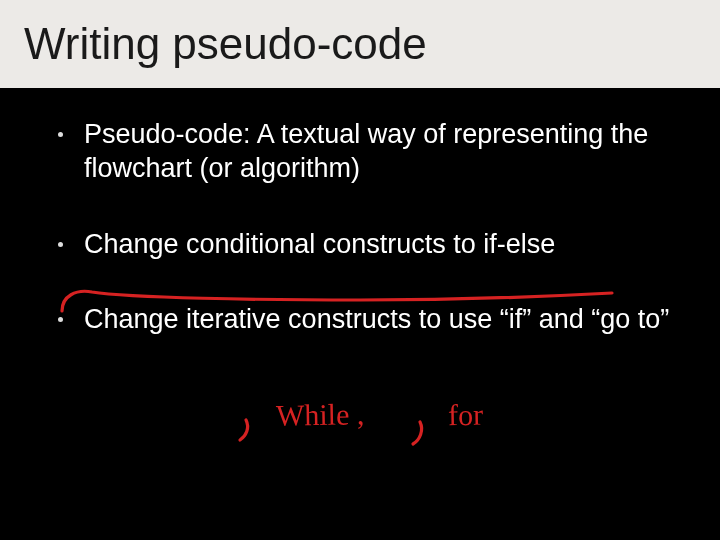 The image size is (720, 540). I want to click on slide-title: Writing pseudo-code, so click(226, 44).